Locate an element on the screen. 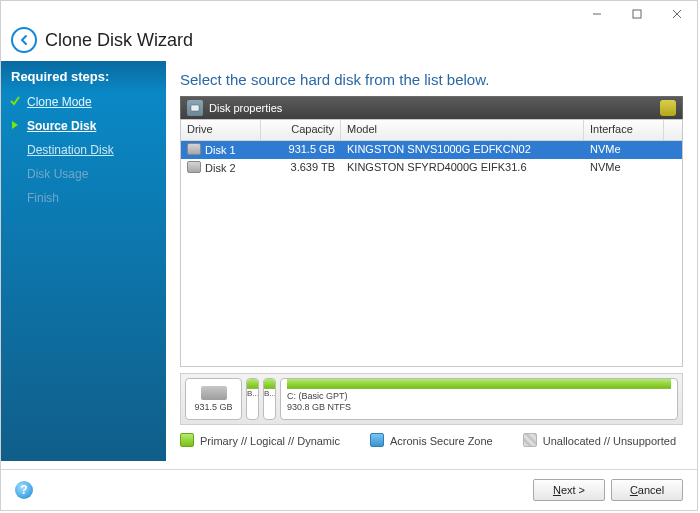 The image size is (700, 513). disk-properties-label: Disk properties is located at coordinates (246, 108).